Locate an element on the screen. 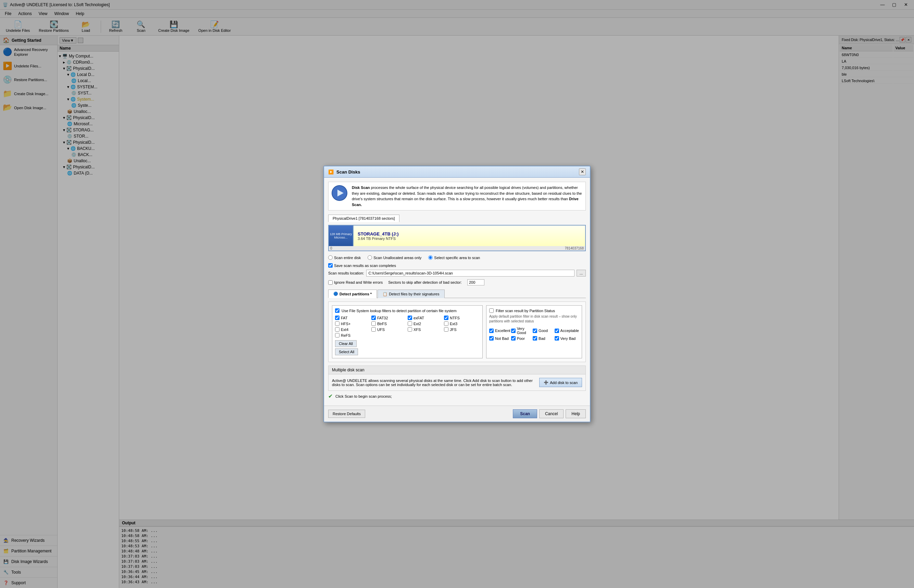 The image size is (914, 588). scan-unalloc-radio-label: Scan Unallocated areas only is located at coordinates (394, 257).